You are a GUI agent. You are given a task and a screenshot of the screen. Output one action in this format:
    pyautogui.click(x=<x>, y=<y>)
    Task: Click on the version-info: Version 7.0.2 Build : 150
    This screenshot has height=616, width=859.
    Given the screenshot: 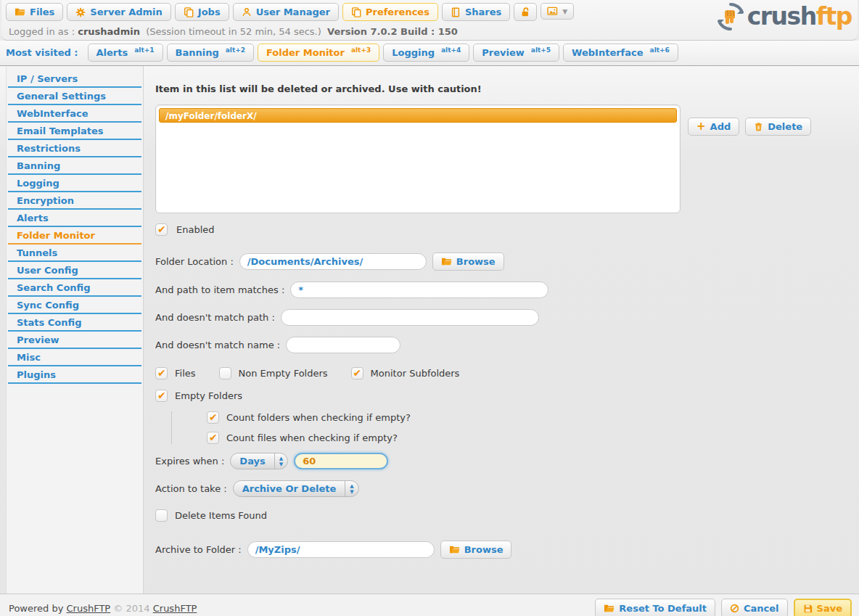 What is the action you would take?
    pyautogui.click(x=392, y=32)
    